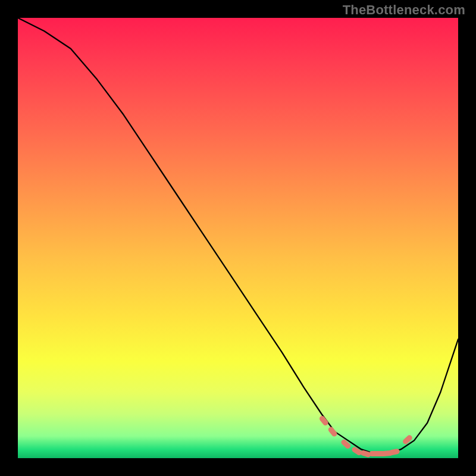 This screenshot has width=476, height=476. I want to click on curve-markers, so click(365, 436).